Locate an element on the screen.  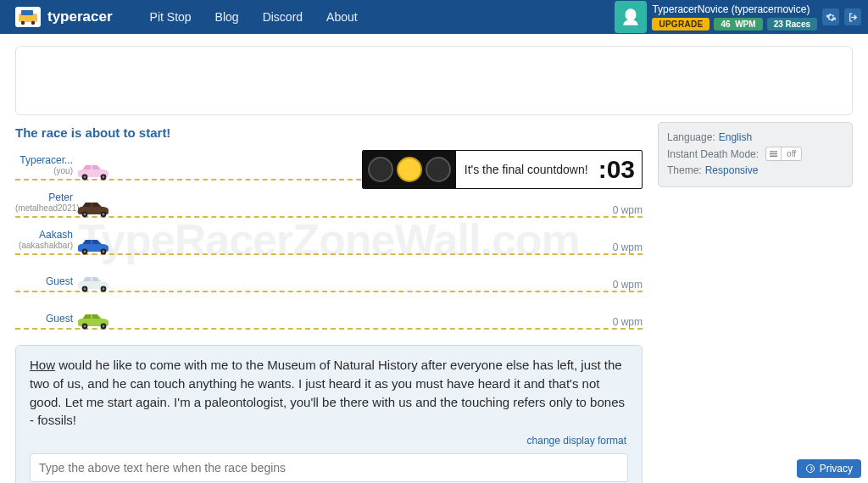
language-value: English is located at coordinates (736, 137).